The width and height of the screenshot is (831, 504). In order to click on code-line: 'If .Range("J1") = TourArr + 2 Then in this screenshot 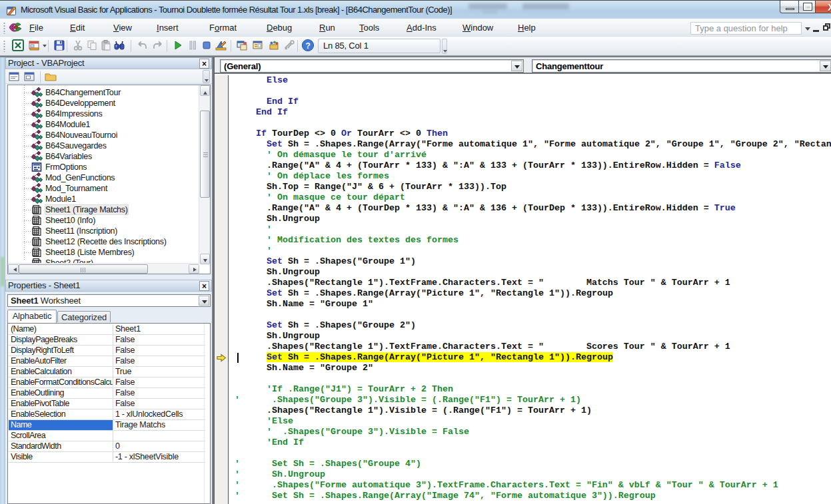, I will do `click(533, 389)`.